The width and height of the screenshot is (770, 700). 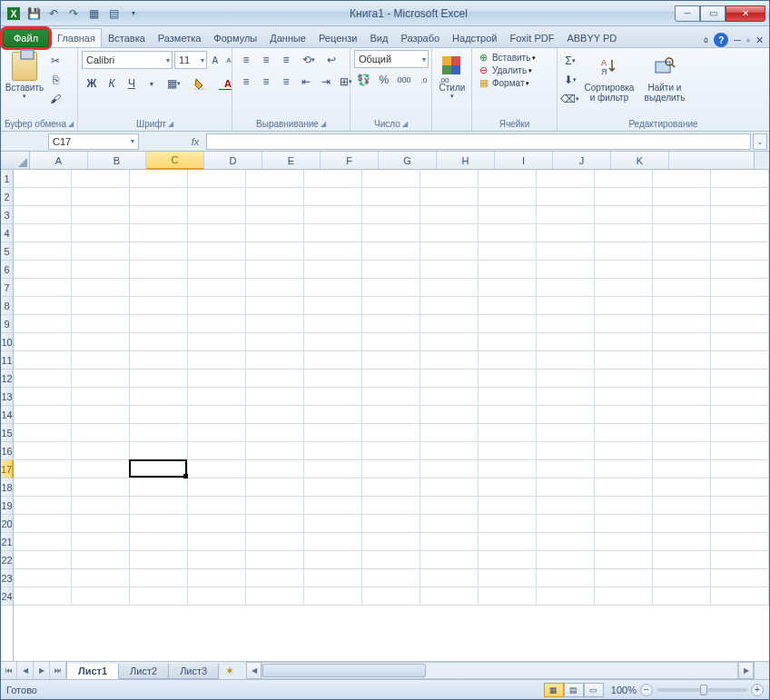 What do you see at coordinates (7, 469) in the screenshot?
I see `row-header: 17` at bounding box center [7, 469].